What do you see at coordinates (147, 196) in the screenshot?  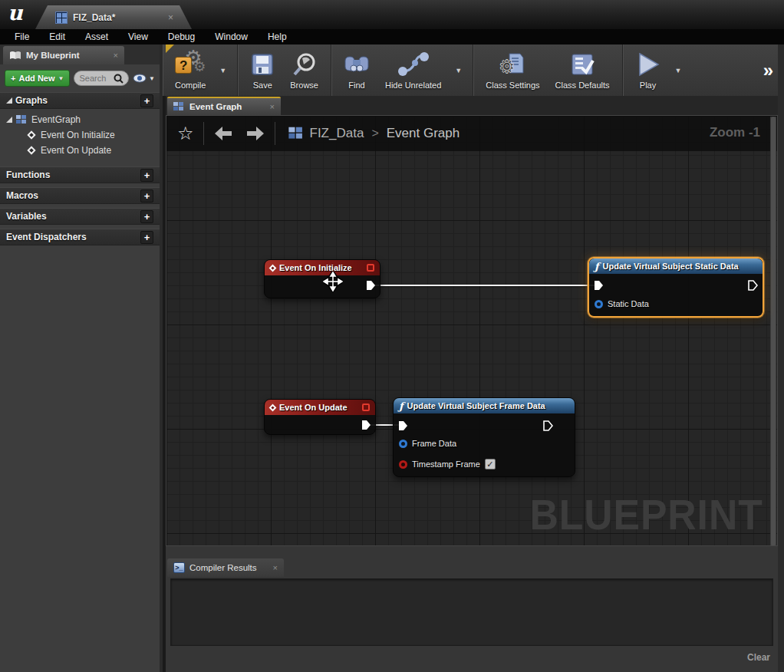 I see `add-macro-button: +` at bounding box center [147, 196].